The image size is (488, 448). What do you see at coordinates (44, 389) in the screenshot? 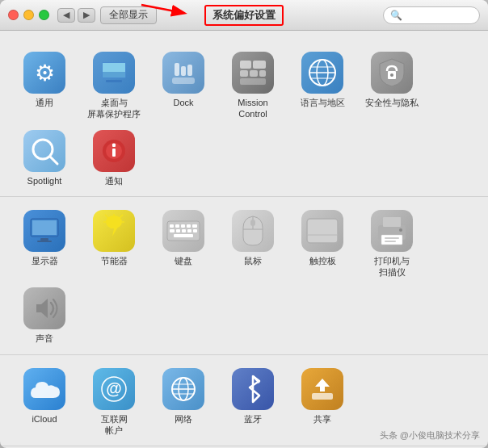
I see `icloud-icon` at bounding box center [44, 389].